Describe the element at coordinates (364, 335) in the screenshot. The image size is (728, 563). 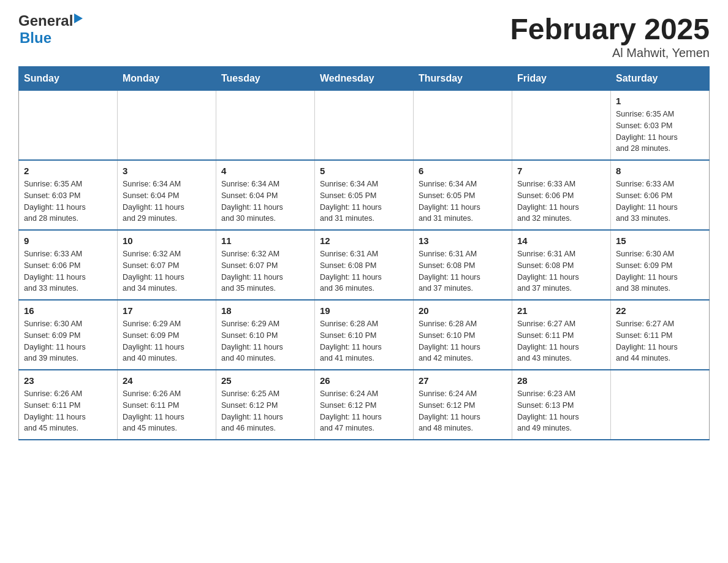
I see `calendar-week-4: 16Sunrise: 6:30 AM Sunset: 6:09 PM Dayli…` at that location.